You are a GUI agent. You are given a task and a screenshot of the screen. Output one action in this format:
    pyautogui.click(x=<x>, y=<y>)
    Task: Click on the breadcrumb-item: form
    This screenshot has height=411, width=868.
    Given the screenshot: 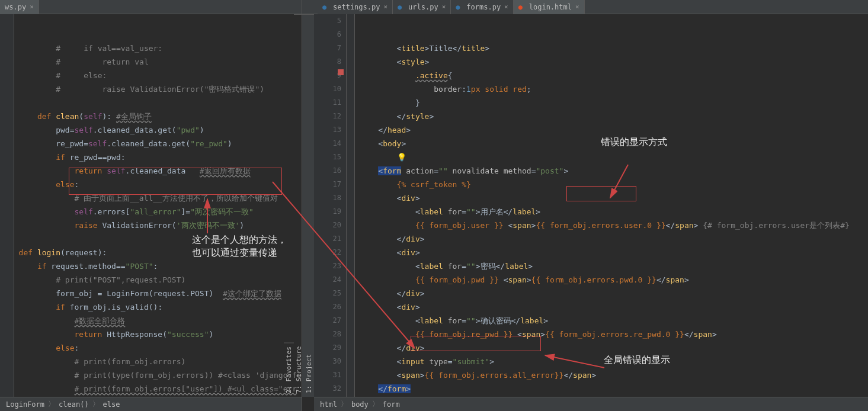 What is the action you would take?
    pyautogui.click(x=391, y=404)
    